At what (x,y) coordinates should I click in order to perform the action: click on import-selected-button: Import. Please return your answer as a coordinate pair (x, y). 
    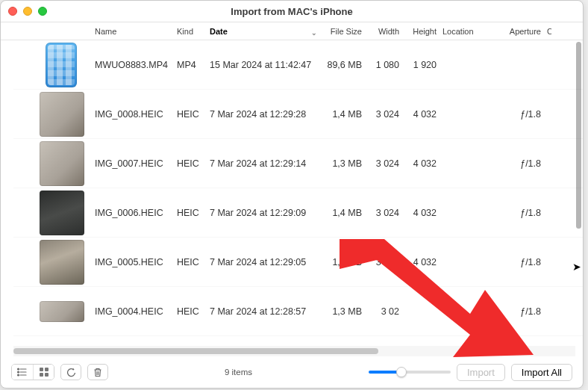
    Looking at the image, I should click on (481, 372).